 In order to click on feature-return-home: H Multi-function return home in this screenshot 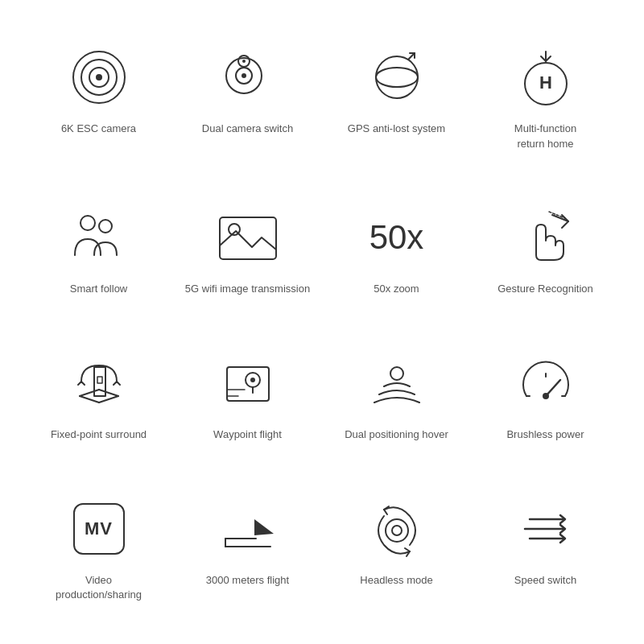, I will do `click(546, 96)`.